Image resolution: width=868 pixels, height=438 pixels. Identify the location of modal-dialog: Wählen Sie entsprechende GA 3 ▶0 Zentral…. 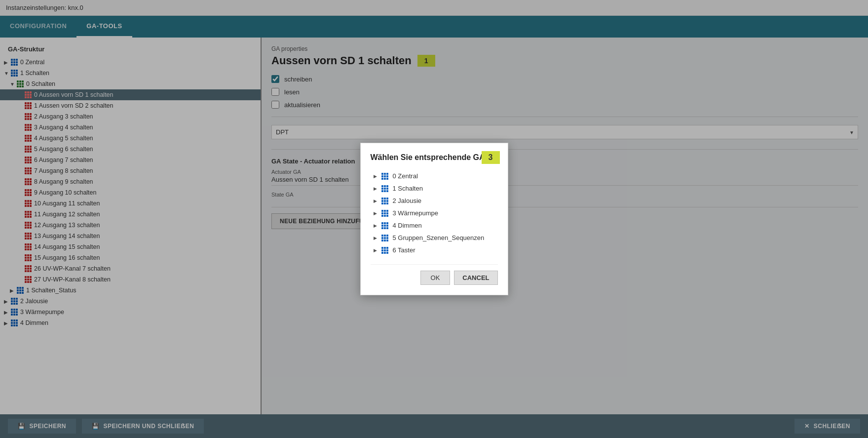
(434, 219).